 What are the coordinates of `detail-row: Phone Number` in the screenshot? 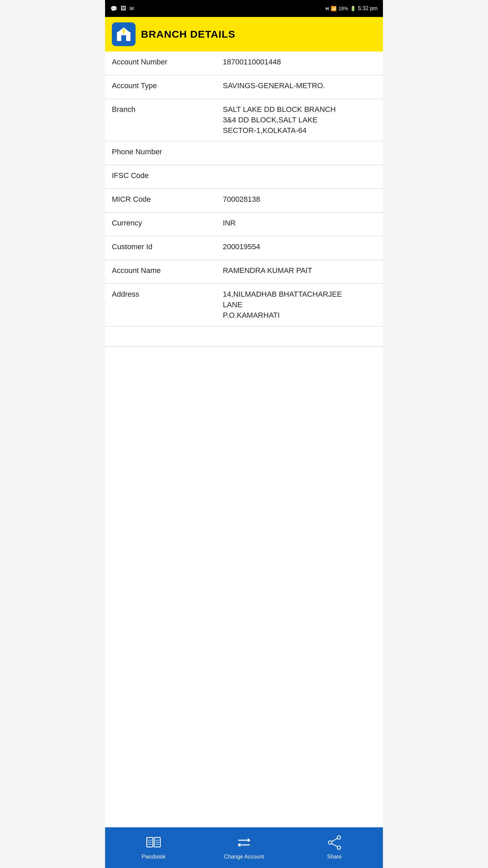 It's located at (244, 153).